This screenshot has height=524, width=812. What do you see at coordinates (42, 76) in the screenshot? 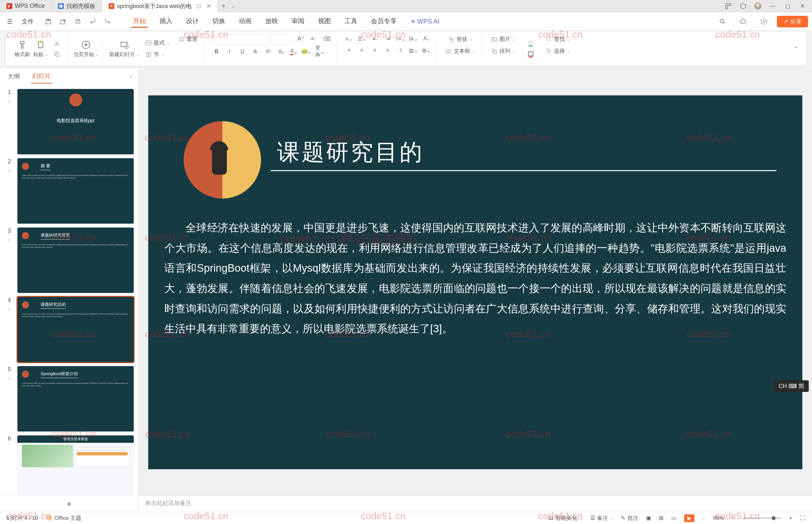
I see `slides-tab: 幻灯片` at bounding box center [42, 76].